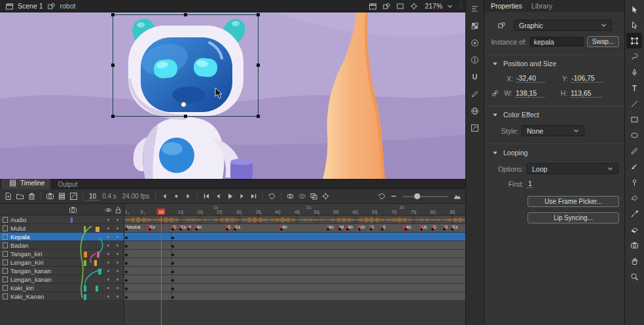  What do you see at coordinates (295, 288) in the screenshot?
I see `frames-row-Kaki_kiri` at bounding box center [295, 288].